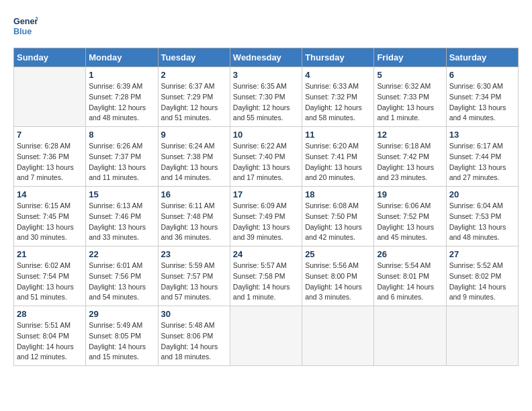  Describe the element at coordinates (193, 336) in the screenshot. I see `calendar-cell: 30Sunrise: 5:48 AMSunset: 8:06 PMDayligh…` at that location.